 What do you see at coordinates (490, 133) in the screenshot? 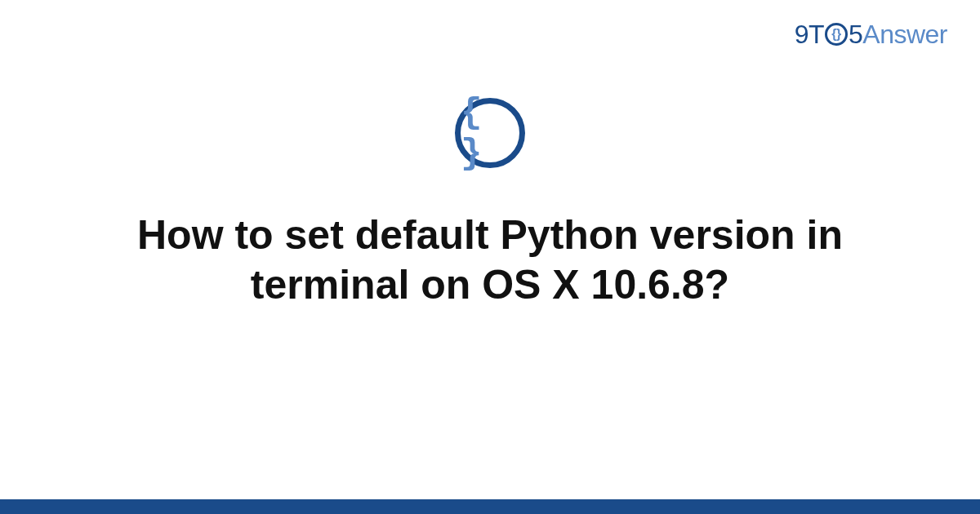
I see `code-braces-icon: { }` at bounding box center [490, 133].